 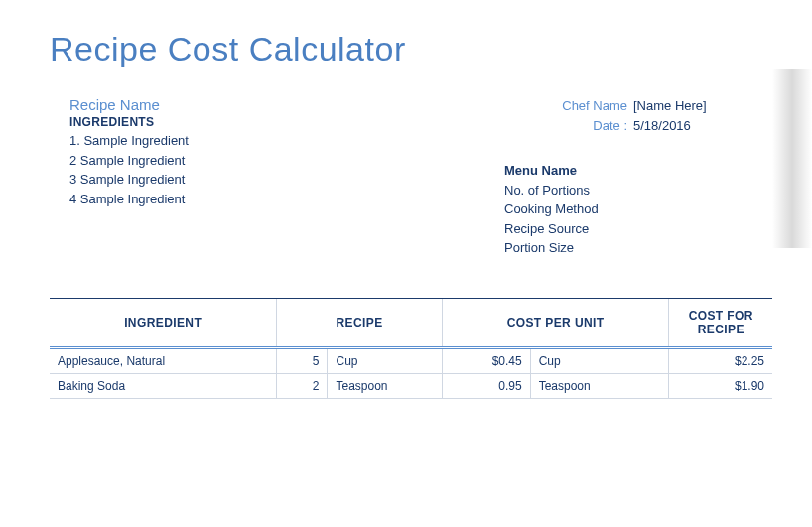 What do you see at coordinates (163, 385) in the screenshot?
I see `cell-ingredient: Baking Soda` at bounding box center [163, 385].